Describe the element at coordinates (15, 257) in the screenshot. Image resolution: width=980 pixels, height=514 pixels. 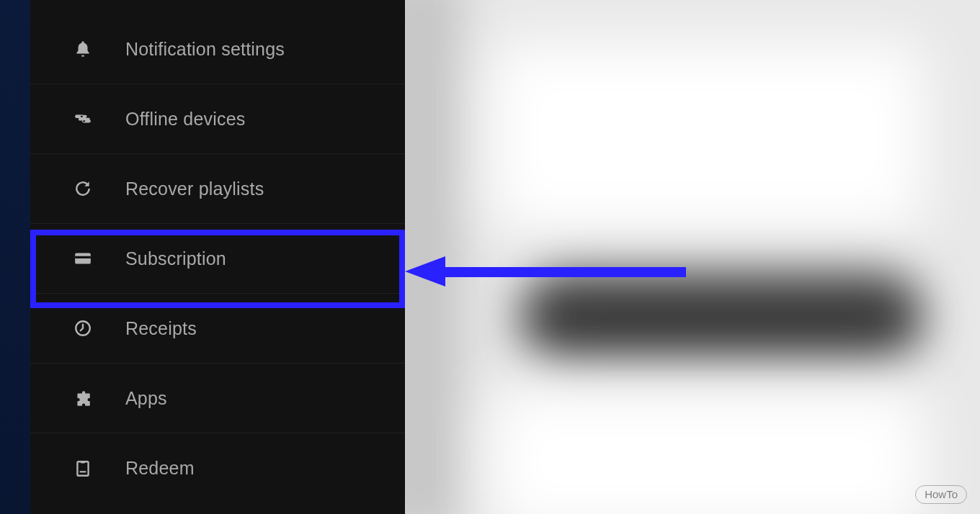
I see `left-background-strip` at that location.